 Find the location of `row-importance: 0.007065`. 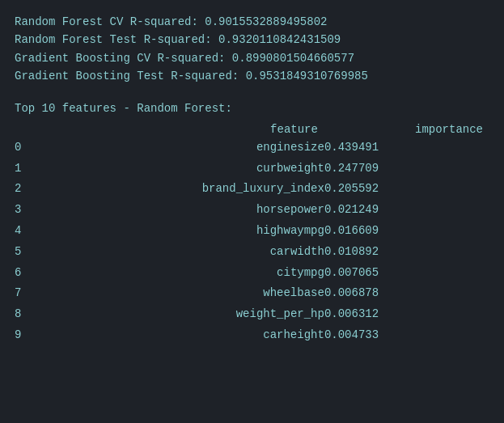

row-importance: 0.007065 is located at coordinates (407, 273).